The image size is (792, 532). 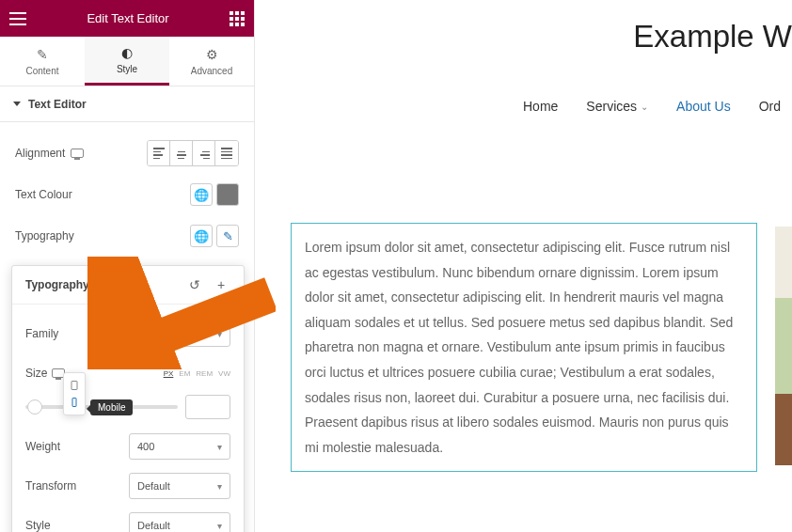 I want to click on nav-home: Home, so click(x=540, y=106).